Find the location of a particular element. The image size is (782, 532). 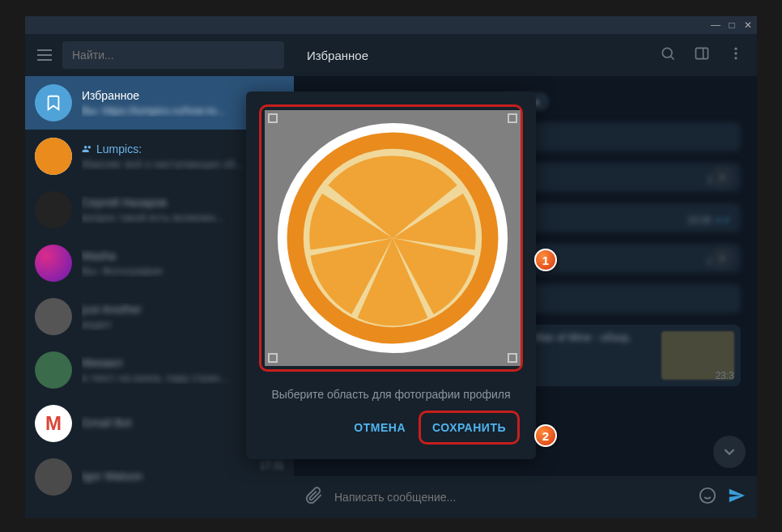

message-time: 23:3 is located at coordinates (725, 376).